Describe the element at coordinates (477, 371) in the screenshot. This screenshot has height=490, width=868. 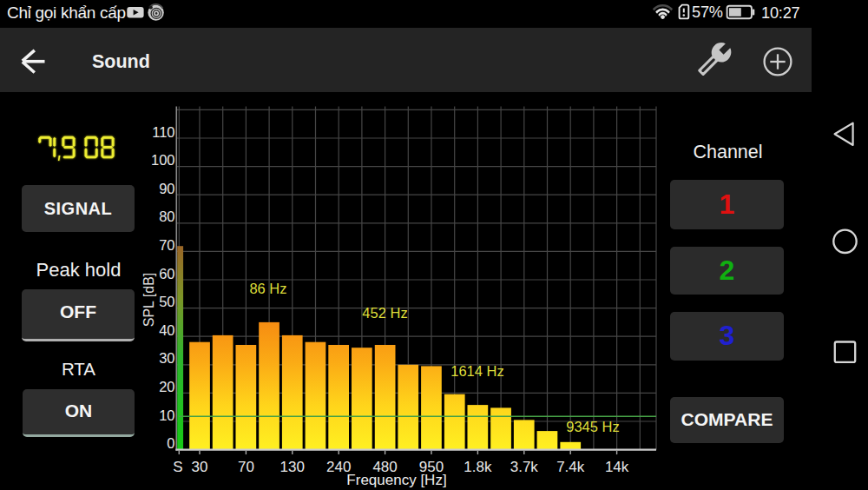
I see `svg-text: 1614 Hz` at that location.